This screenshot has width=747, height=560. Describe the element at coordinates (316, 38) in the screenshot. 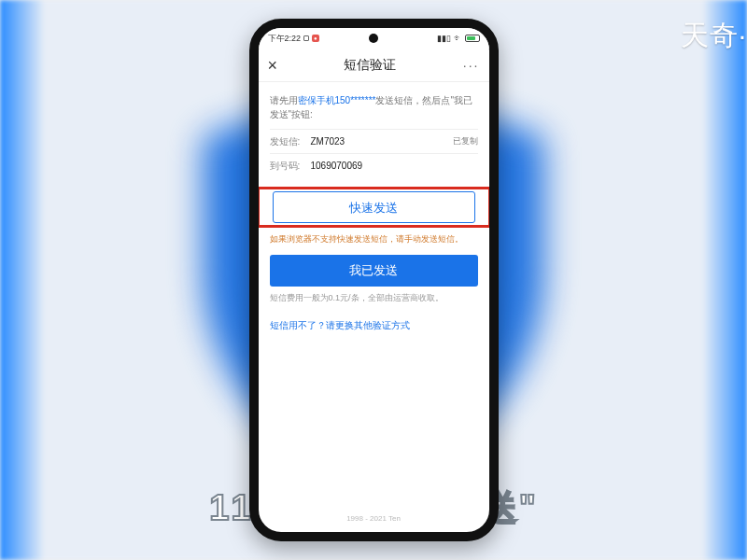

I see `record-icon: ●` at that location.